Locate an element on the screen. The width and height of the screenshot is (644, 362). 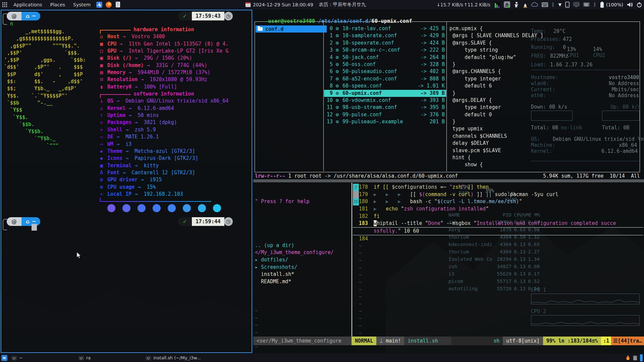
file-row: 11⚙98-usb-stream.conf-> 395 B is located at coordinates (385, 107).